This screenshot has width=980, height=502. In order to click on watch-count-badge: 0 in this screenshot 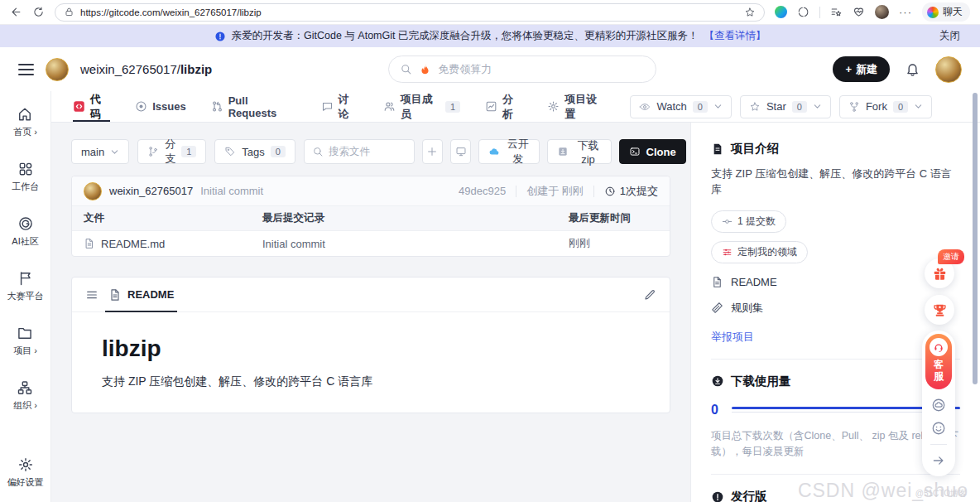, I will do `click(700, 107)`.